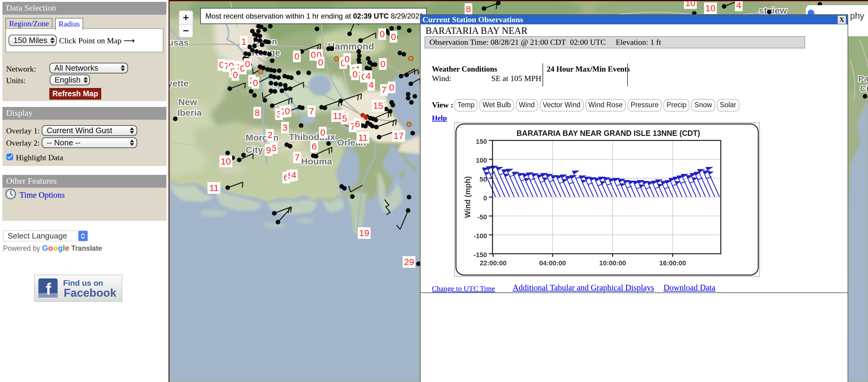 The height and width of the screenshot is (382, 868). I want to click on svg-text: 10:00:00, so click(613, 263).